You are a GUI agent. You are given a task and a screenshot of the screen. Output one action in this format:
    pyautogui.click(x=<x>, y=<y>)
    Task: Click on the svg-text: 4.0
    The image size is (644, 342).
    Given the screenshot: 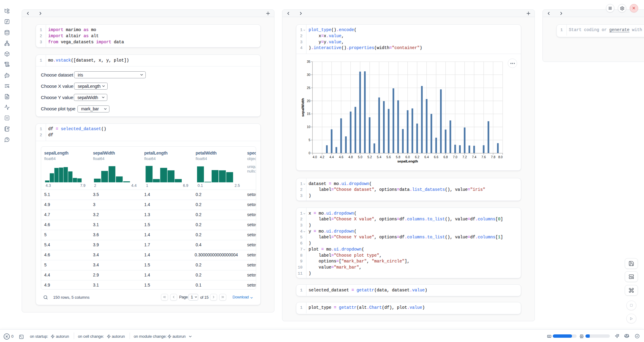 What is the action you would take?
    pyautogui.click(x=315, y=157)
    